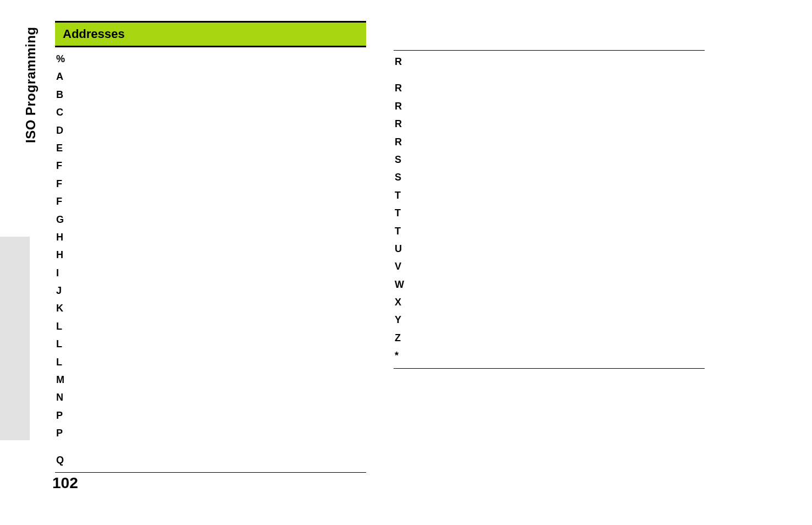 This screenshot has height=525, width=812. What do you see at coordinates (210, 291) in the screenshot?
I see `address-letter: J` at bounding box center [210, 291].